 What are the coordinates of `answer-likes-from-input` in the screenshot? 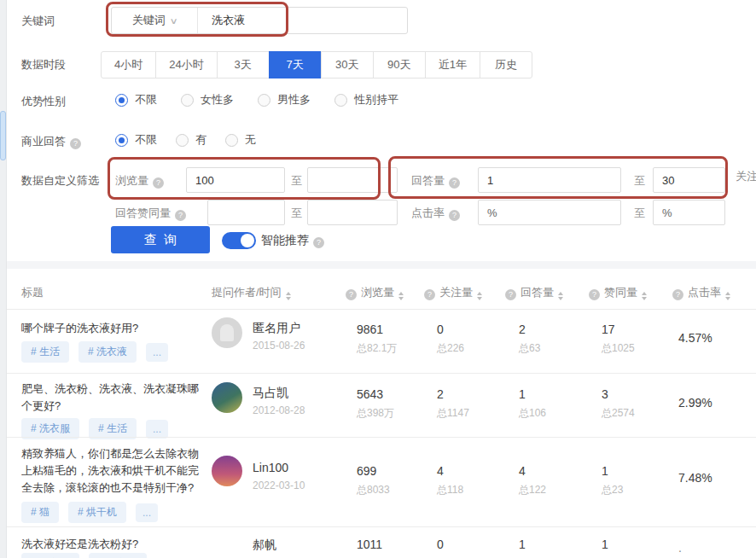 It's located at (246, 212).